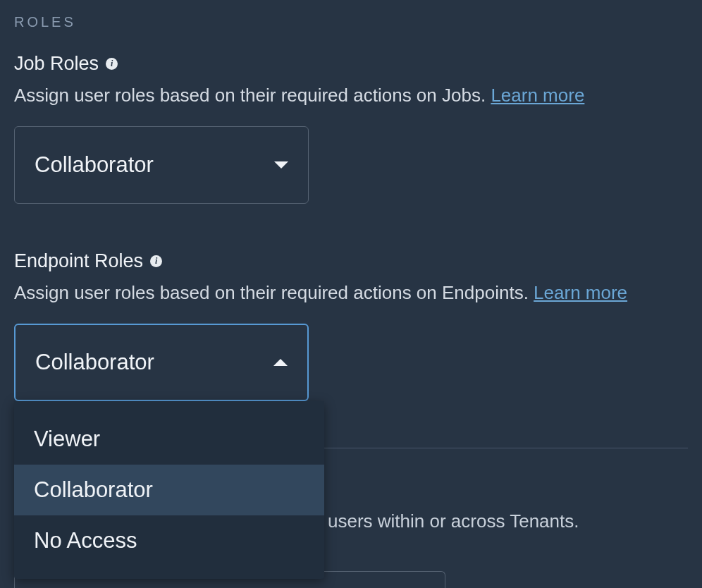  What do you see at coordinates (169, 439) in the screenshot?
I see `dropdown-option-viewer: Viewer` at bounding box center [169, 439].